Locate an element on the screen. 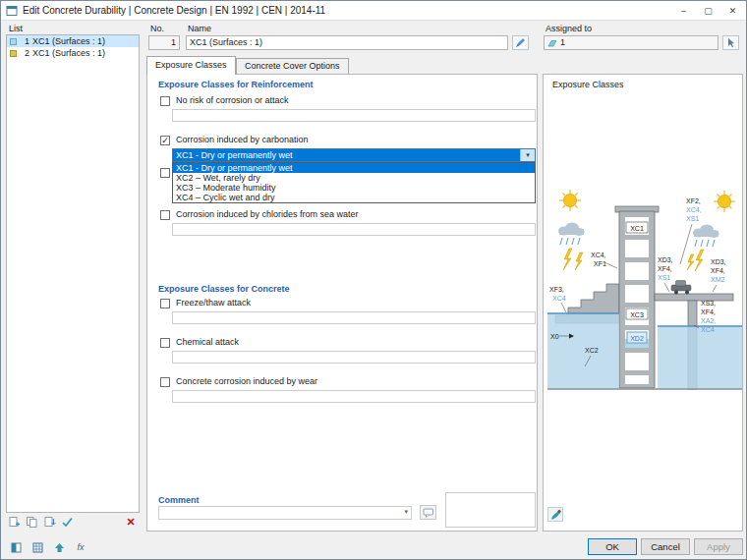  dropdown-option: XC1 - Dry or permanently wet is located at coordinates (354, 168).